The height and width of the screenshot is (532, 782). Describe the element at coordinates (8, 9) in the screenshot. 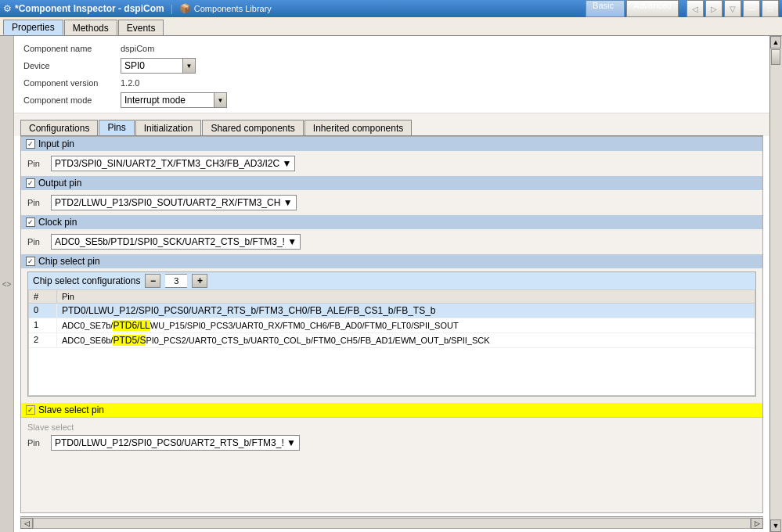

I see `app-icon: ⚙` at that location.